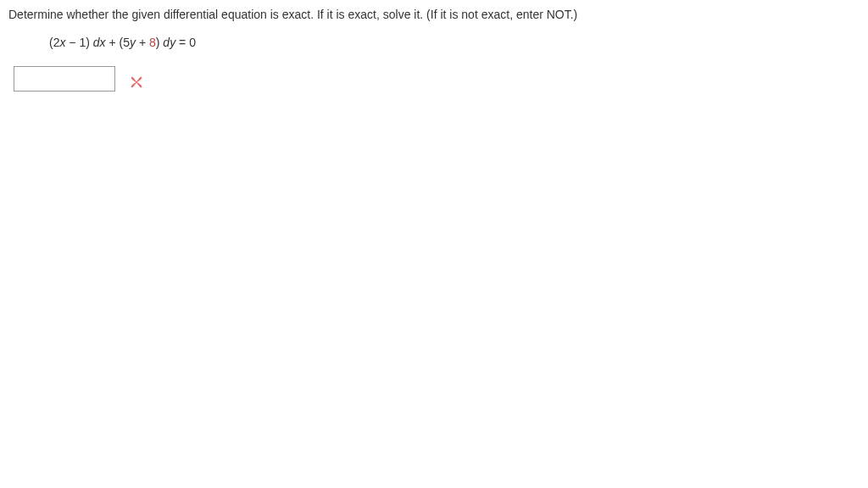 This screenshot has height=488, width=868. Describe the element at coordinates (434, 79) in the screenshot. I see `answer-row` at that location.